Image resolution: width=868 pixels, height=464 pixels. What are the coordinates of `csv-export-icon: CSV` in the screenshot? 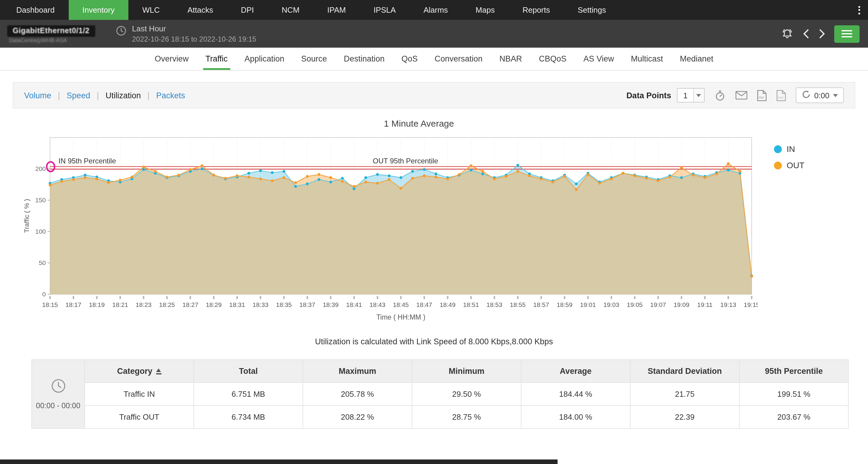 It's located at (781, 95).